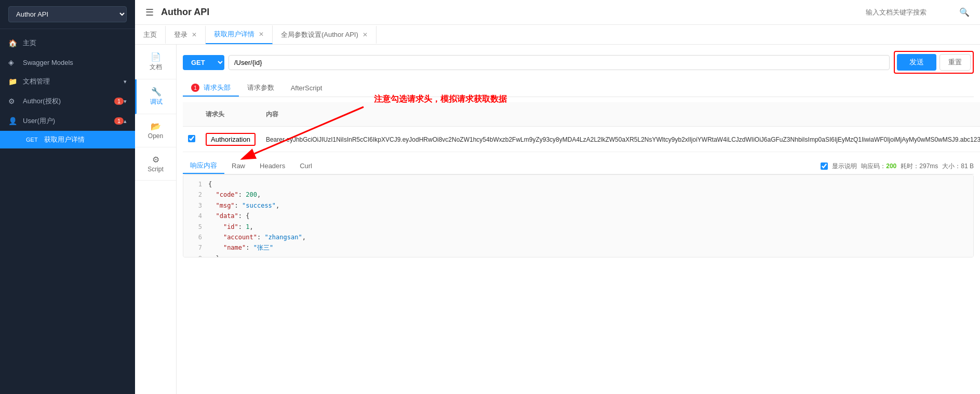  I want to click on tab-global-params: 全局参数设置(Author API) ✕, so click(325, 35).